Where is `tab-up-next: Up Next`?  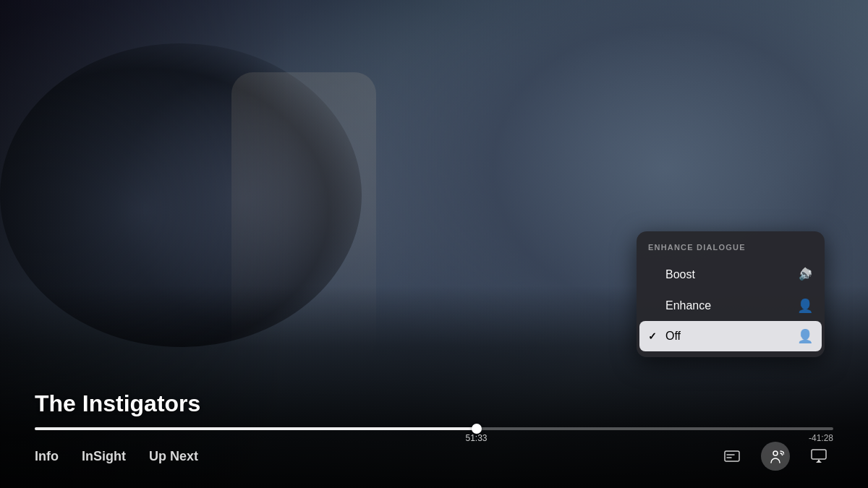 tab-up-next: Up Next is located at coordinates (174, 457).